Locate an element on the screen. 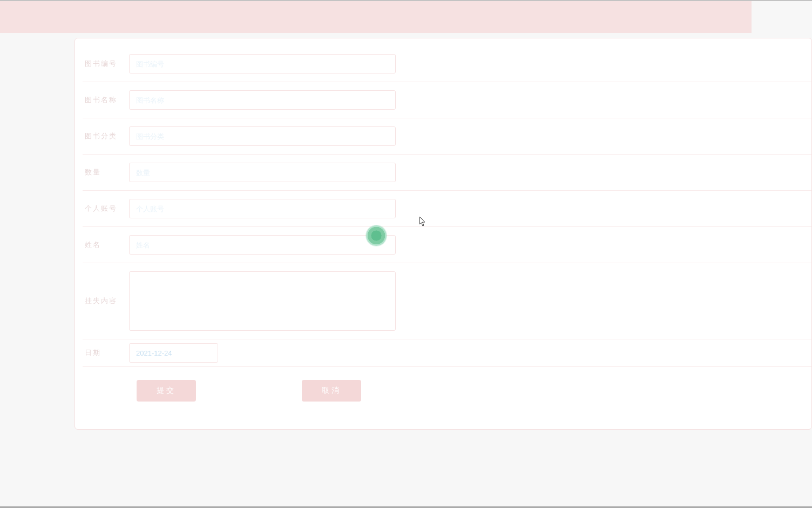 The width and height of the screenshot is (812, 508). input-book-category is located at coordinates (262, 136).